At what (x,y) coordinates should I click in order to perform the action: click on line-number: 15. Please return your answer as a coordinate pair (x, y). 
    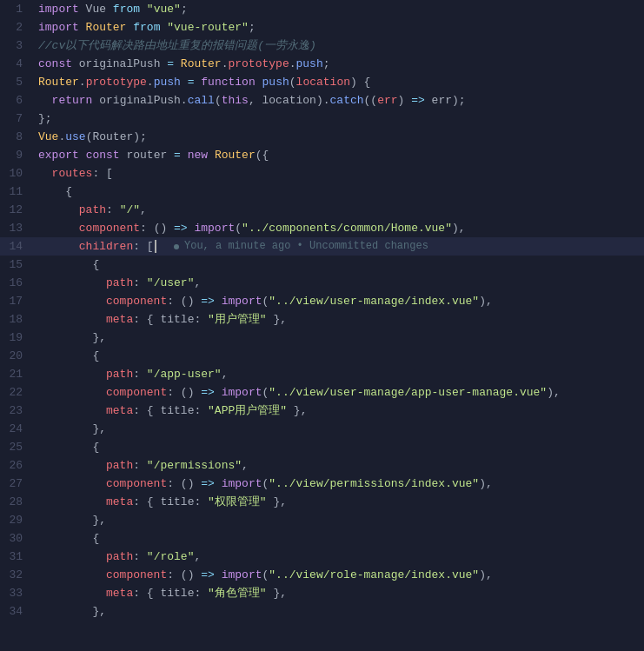
    Looking at the image, I should click on (16, 264).